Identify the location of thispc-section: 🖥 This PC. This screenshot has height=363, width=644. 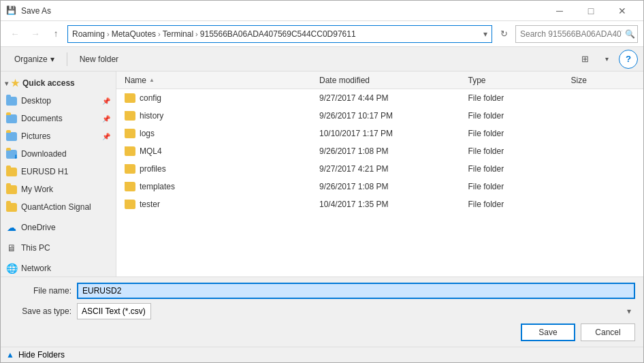
(59, 248).